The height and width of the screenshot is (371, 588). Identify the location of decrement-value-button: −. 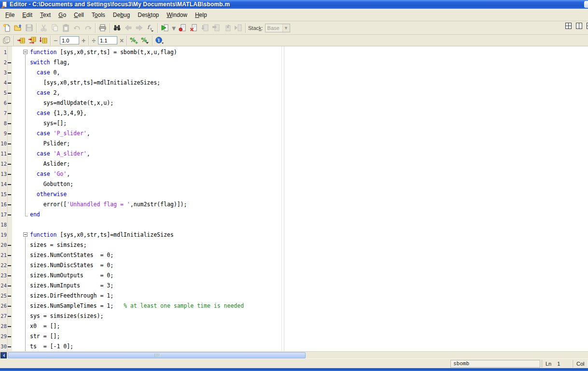
(56, 41).